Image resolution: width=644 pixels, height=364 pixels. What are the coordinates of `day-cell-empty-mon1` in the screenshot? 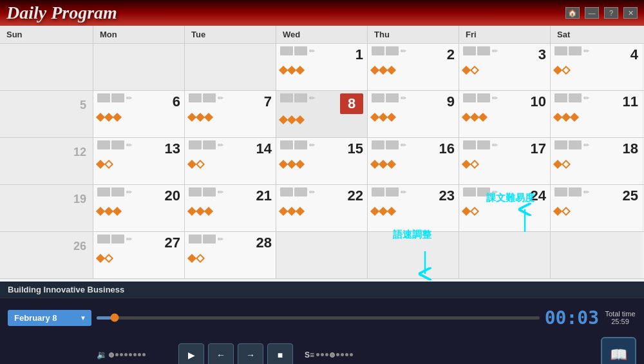 It's located at (139, 67).